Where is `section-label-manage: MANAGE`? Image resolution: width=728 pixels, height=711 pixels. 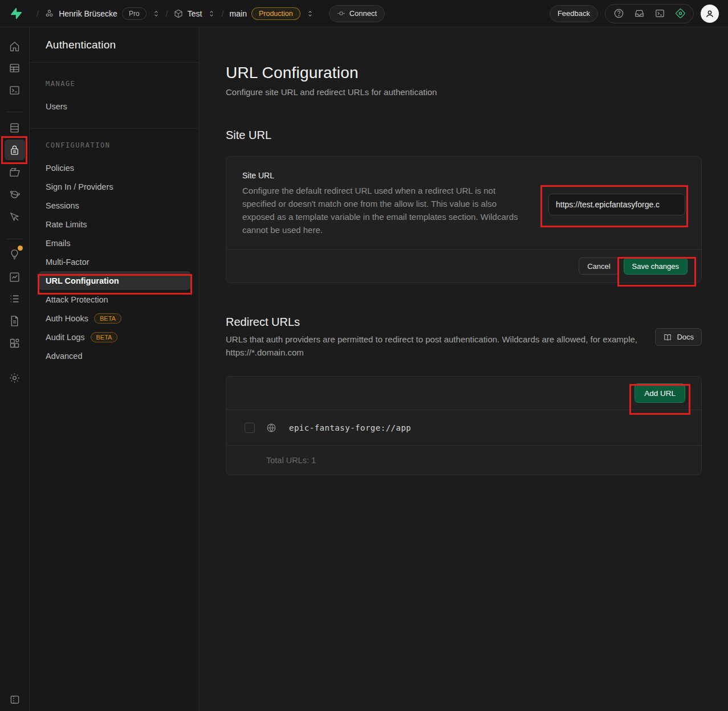 section-label-manage: MANAGE is located at coordinates (114, 84).